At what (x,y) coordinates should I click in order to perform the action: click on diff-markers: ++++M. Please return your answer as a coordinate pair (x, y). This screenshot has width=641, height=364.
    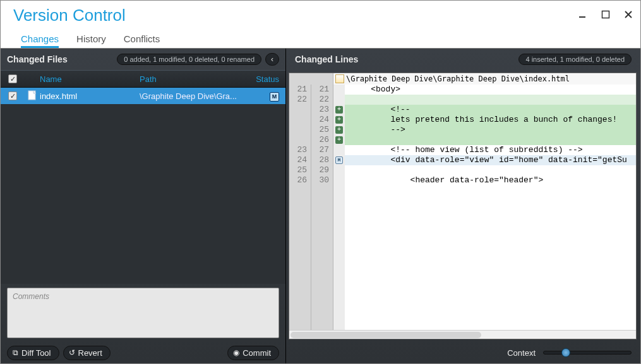
    Looking at the image, I should click on (339, 207).